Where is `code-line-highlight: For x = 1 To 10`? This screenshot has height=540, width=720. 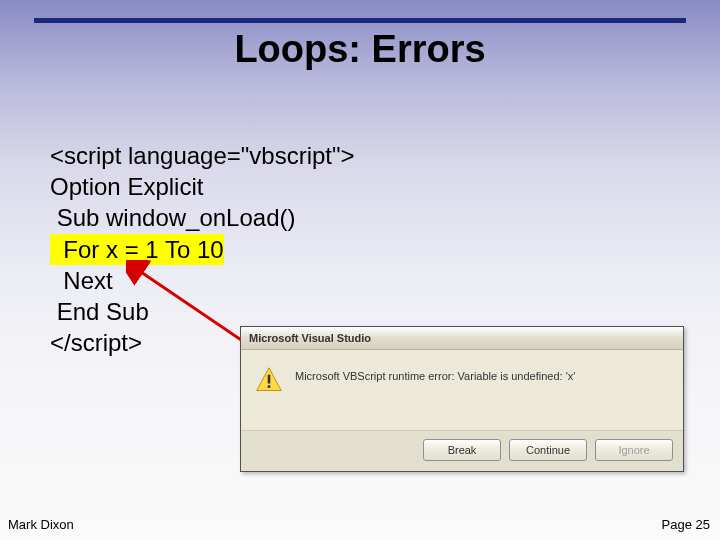
code-line-highlight: For x = 1 To 10 is located at coordinates (202, 250).